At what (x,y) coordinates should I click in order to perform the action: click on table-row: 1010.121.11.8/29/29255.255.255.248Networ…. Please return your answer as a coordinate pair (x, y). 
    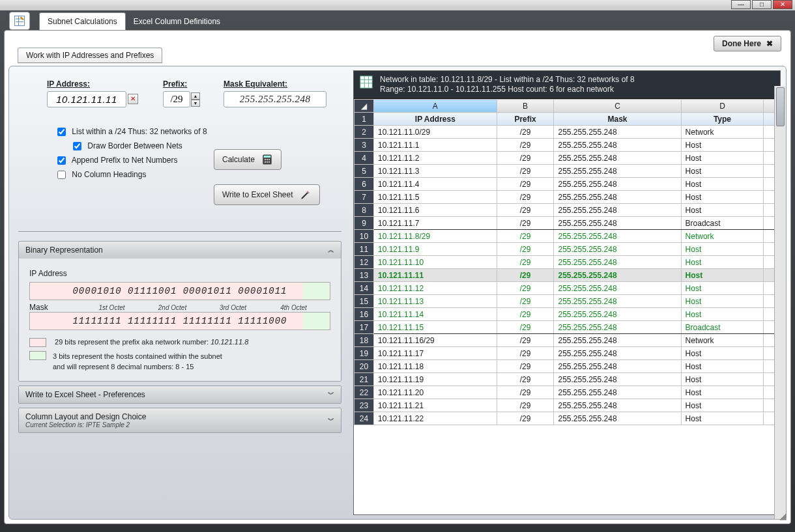
    Looking at the image, I should click on (567, 236).